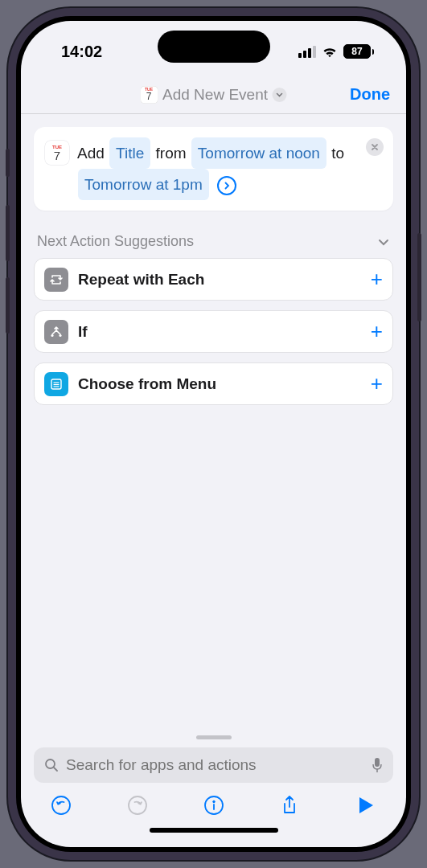 The image size is (427, 868). Describe the element at coordinates (91, 153) in the screenshot. I see `action-word-add: Add` at that location.